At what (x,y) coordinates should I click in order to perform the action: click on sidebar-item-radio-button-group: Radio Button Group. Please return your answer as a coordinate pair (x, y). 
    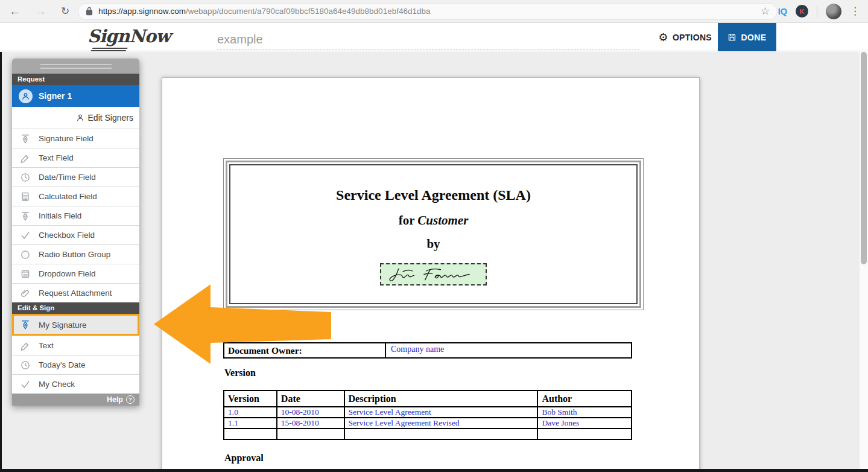
    Looking at the image, I should click on (76, 254).